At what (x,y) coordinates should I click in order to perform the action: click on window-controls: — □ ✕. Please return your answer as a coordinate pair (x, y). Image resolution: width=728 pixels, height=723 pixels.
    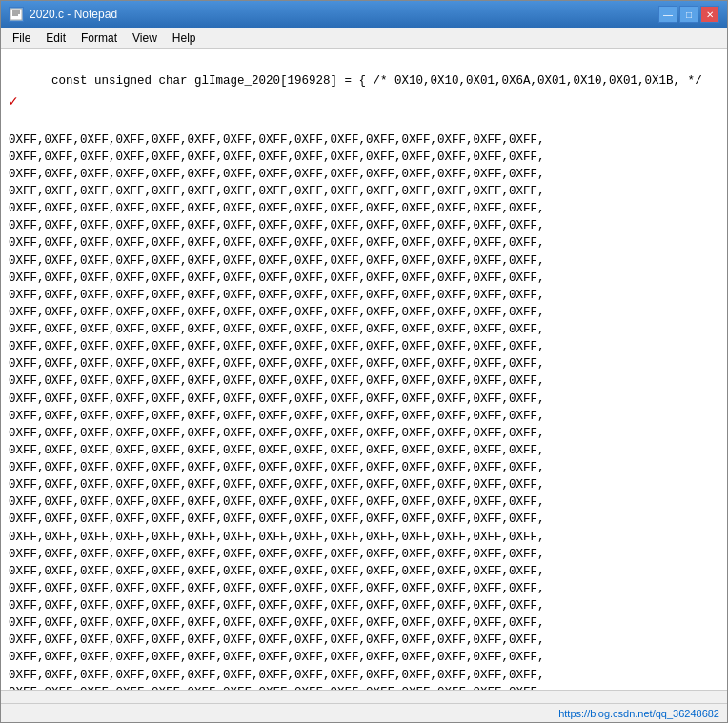
    Looking at the image, I should click on (689, 14).